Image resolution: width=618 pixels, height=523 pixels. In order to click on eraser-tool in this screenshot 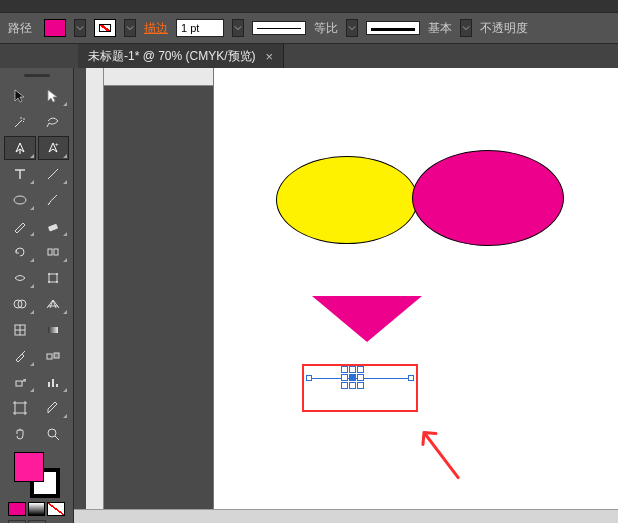, I will do `click(54, 226)`.